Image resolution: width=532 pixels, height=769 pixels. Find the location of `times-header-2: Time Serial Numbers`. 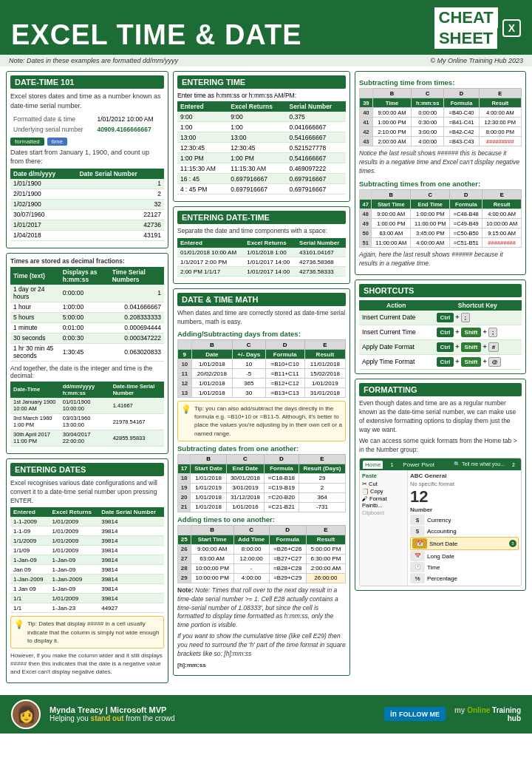

times-header-2: Time Serial Numbers is located at coordinates (137, 276).